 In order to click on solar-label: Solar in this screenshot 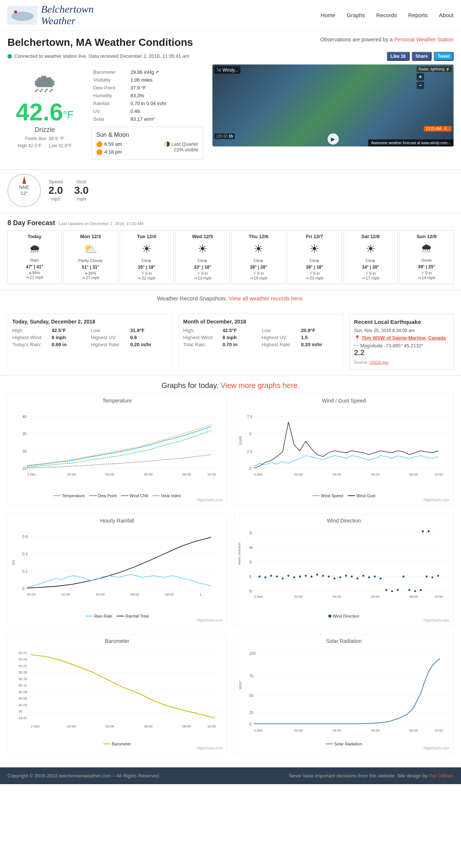, I will do `click(110, 119)`.